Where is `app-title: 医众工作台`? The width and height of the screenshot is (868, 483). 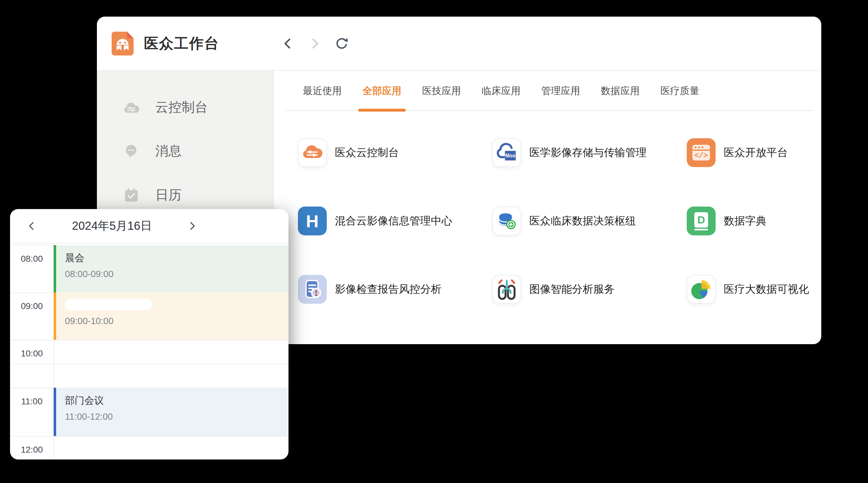 app-title: 医众工作台 is located at coordinates (182, 44).